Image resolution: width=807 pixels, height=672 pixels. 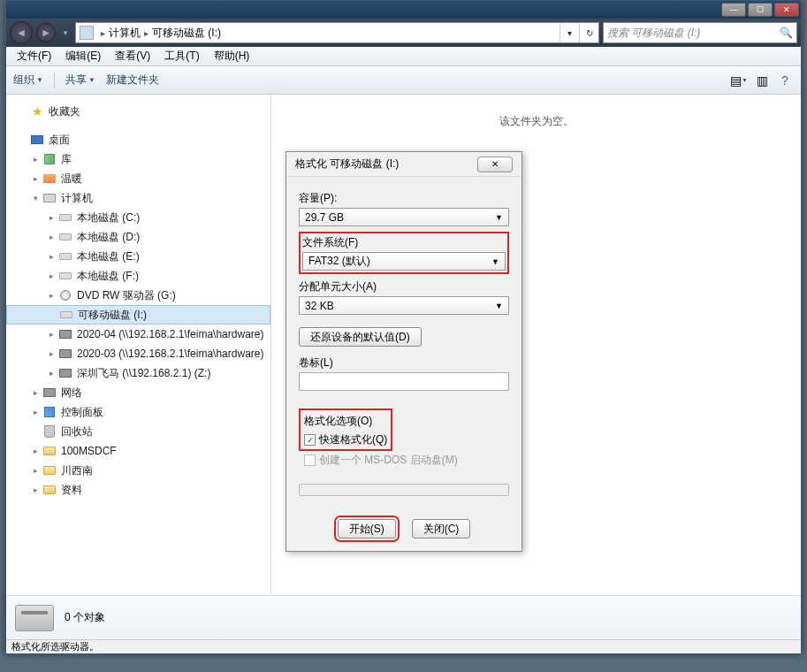 I want to click on organize-button: 组织▼, so click(x=28, y=80).